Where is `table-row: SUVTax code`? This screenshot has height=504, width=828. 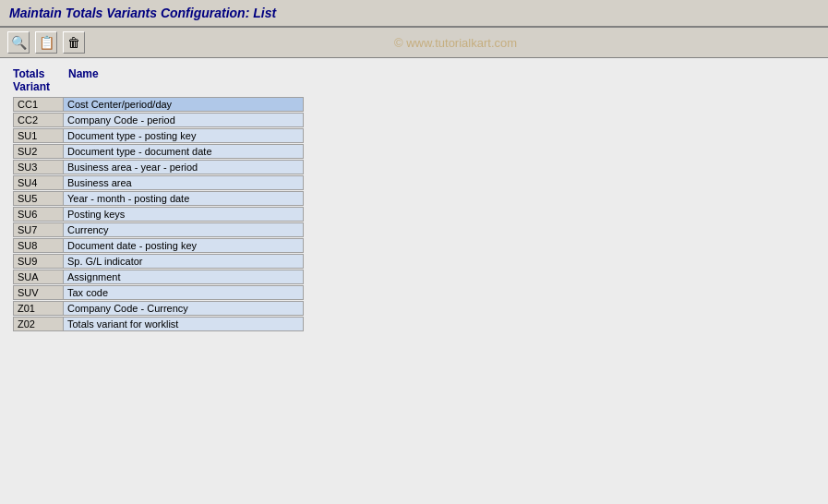 table-row: SUVTax code is located at coordinates (414, 293).